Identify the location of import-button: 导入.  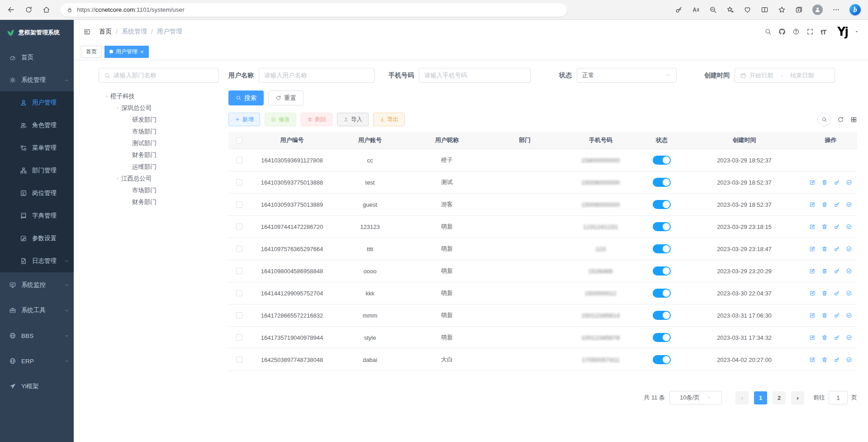
(353, 119).